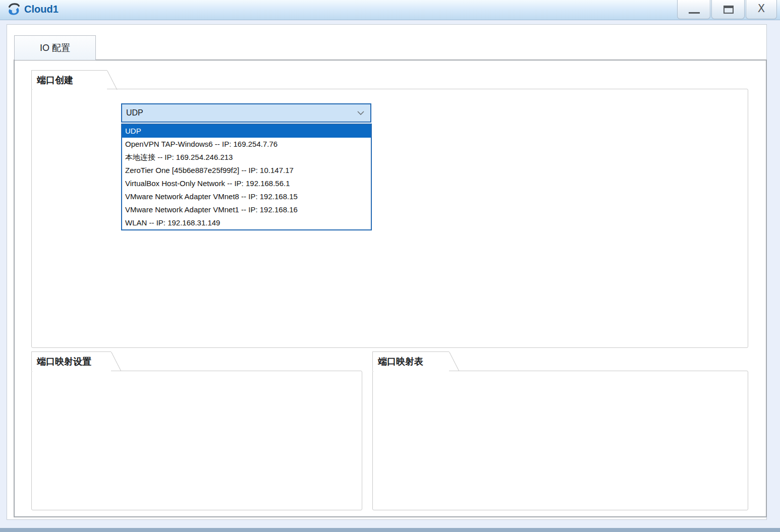  I want to click on dropdown-item: OpenVPN TAP-Windows6 -- IP: 169.254.7.76, so click(246, 144).